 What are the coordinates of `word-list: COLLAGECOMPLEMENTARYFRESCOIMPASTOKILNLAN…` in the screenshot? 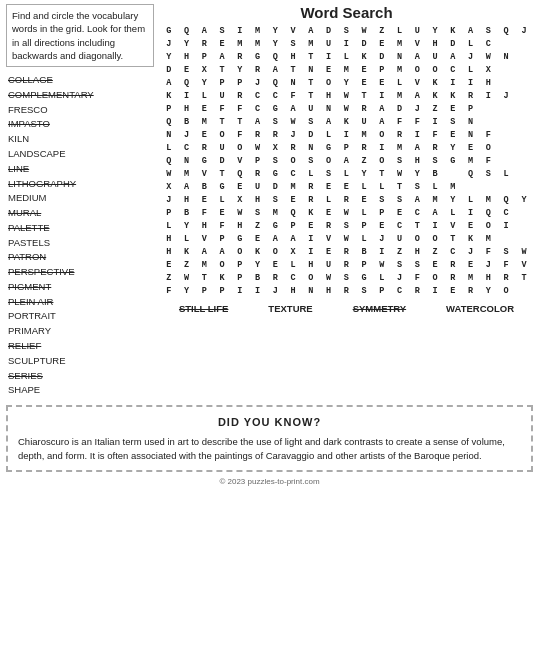 It's located at (80, 235).